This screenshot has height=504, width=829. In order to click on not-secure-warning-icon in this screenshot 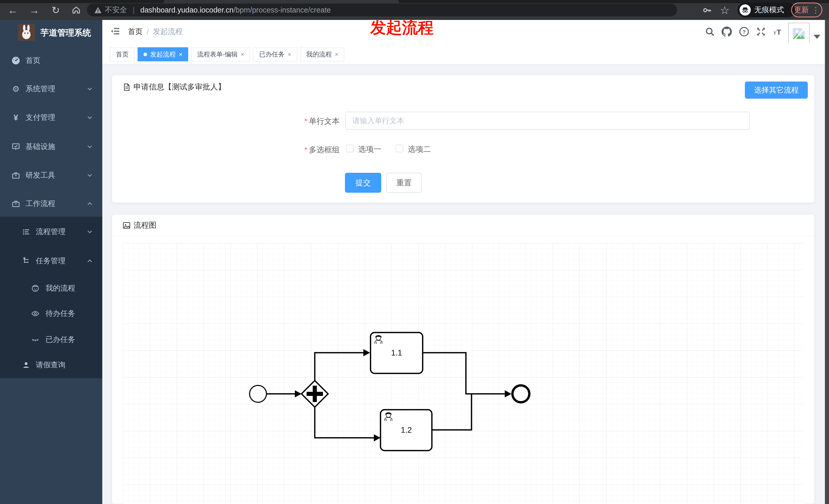, I will do `click(98, 10)`.